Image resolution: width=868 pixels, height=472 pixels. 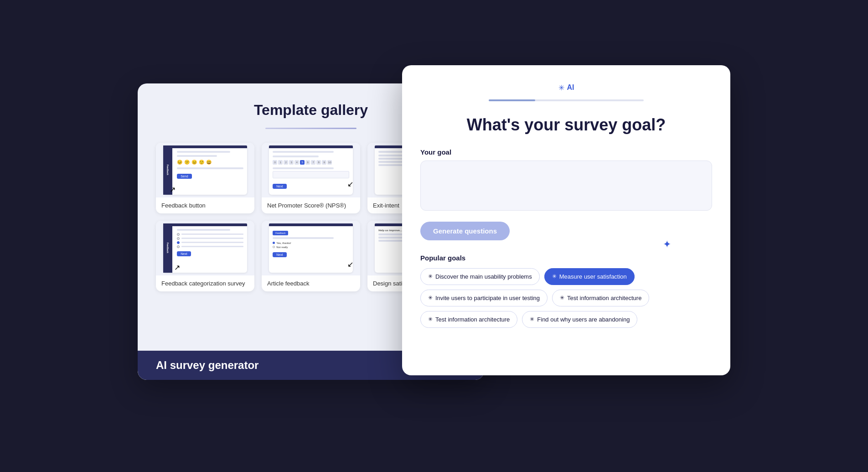 What do you see at coordinates (566, 152) in the screenshot?
I see `ai-goal-section-label: Your goal` at bounding box center [566, 152].